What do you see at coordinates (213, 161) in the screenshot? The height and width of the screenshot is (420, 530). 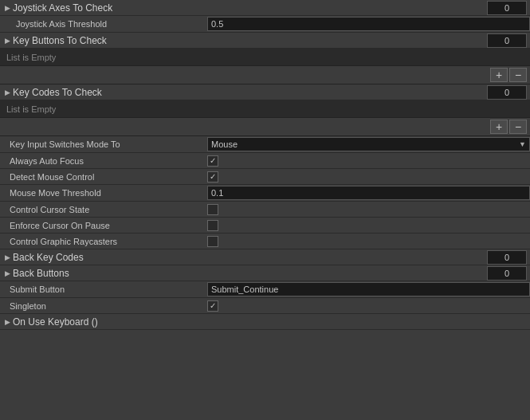 I see `always-auto-focus-checkbox` at bounding box center [213, 161].